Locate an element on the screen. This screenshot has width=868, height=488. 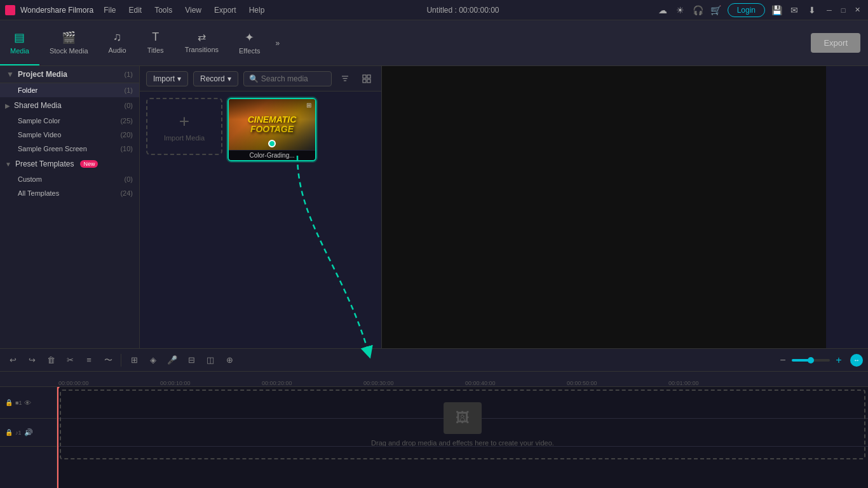
marker-button: ◈ is located at coordinates (153, 360).